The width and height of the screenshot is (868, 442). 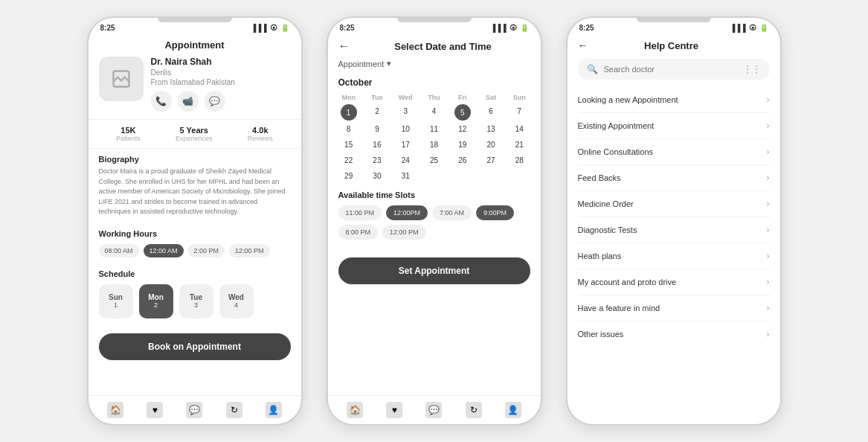 What do you see at coordinates (674, 45) in the screenshot?
I see `help-header: ← Help Centre` at bounding box center [674, 45].